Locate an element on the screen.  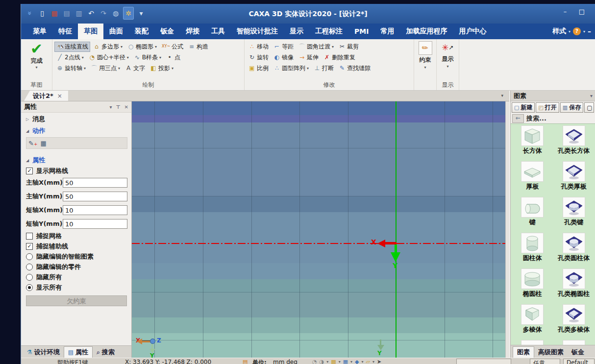
menu-tab-菜单: 菜单 is located at coordinates (40, 31).